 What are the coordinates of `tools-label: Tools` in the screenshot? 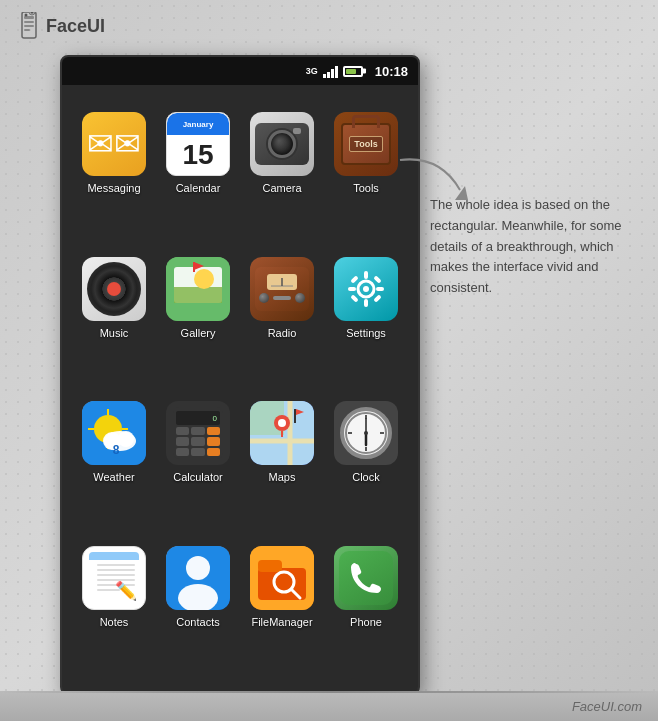 It's located at (366, 188).